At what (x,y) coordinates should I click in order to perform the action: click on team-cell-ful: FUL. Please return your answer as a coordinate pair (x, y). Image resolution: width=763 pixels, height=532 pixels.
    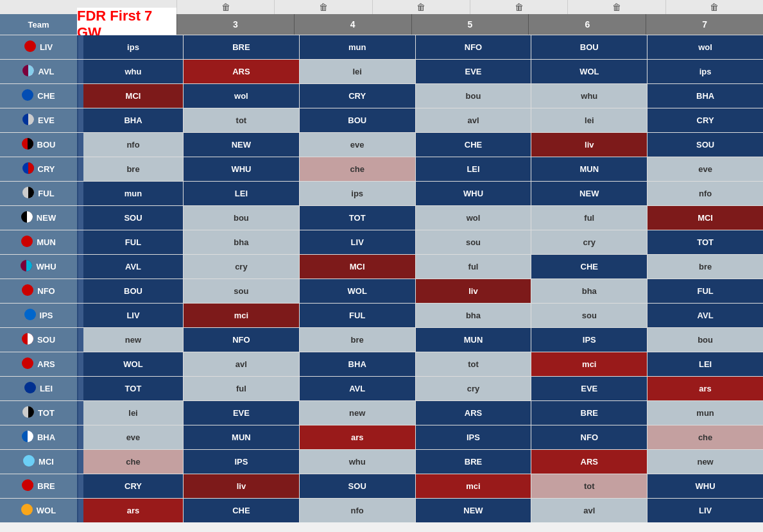
    Looking at the image, I should click on (39, 194).